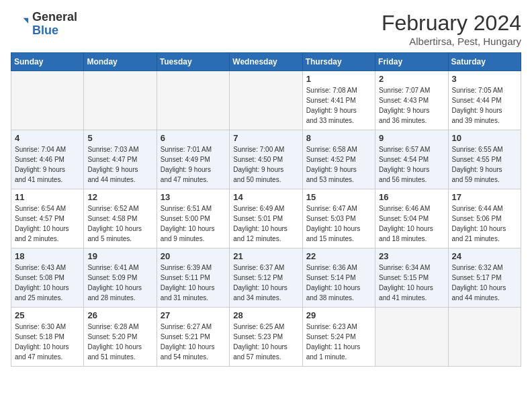  I want to click on page-header: General Blue February 2024 Albertirsa, P…, so click(266, 29).